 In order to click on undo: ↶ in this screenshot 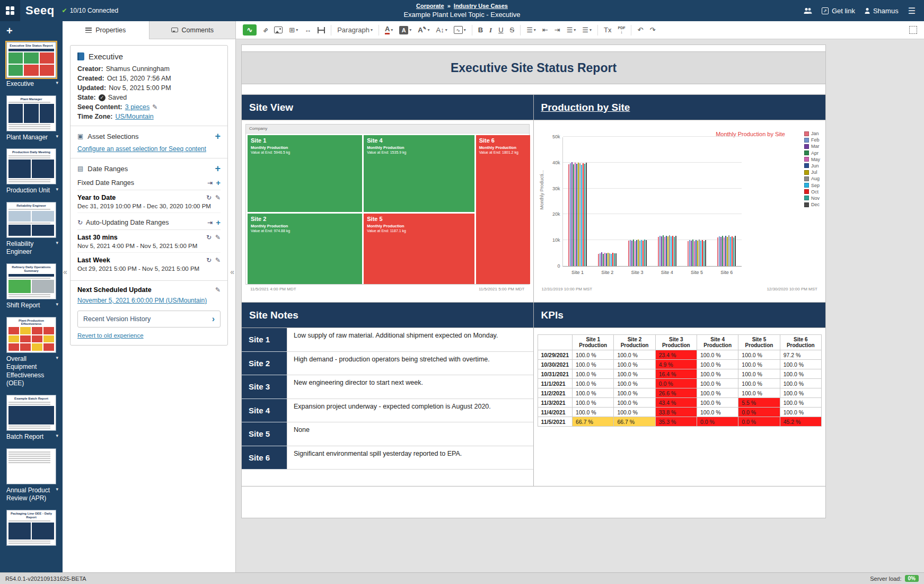, I will do `click(640, 30)`.